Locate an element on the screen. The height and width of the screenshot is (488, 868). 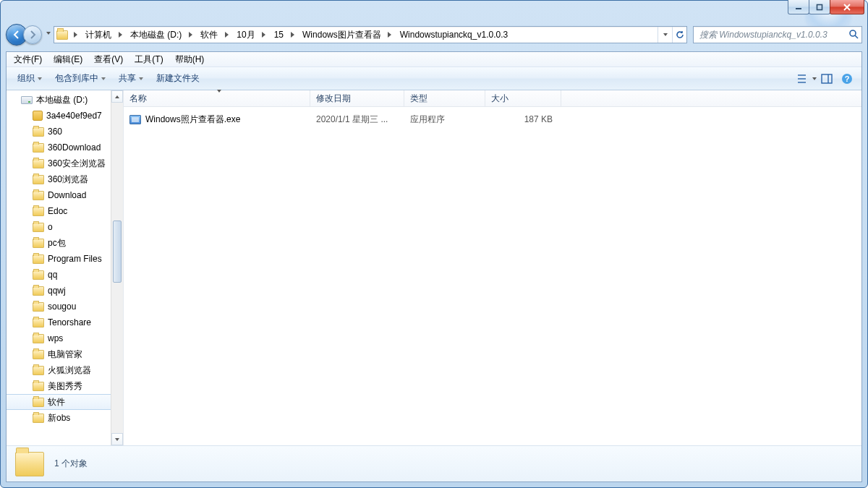
menu-tools: 工具(T) is located at coordinates (149, 59).